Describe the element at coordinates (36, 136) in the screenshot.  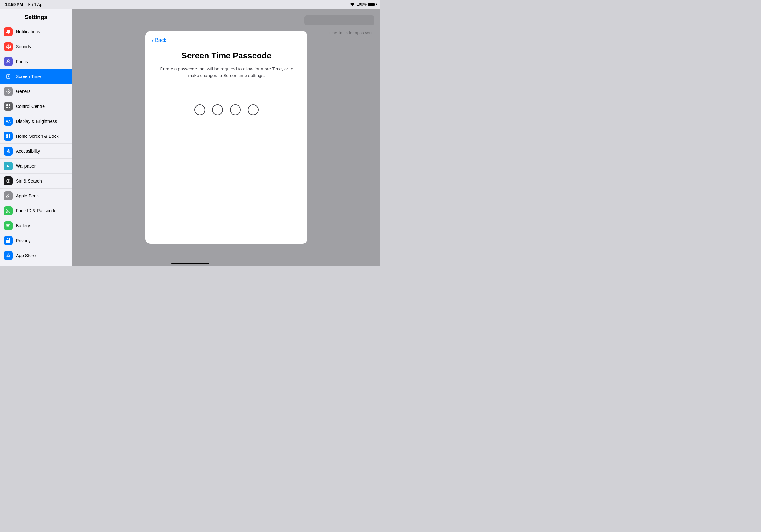
I see `sidebar-item-home-screen: Home Screen & Dock` at that location.